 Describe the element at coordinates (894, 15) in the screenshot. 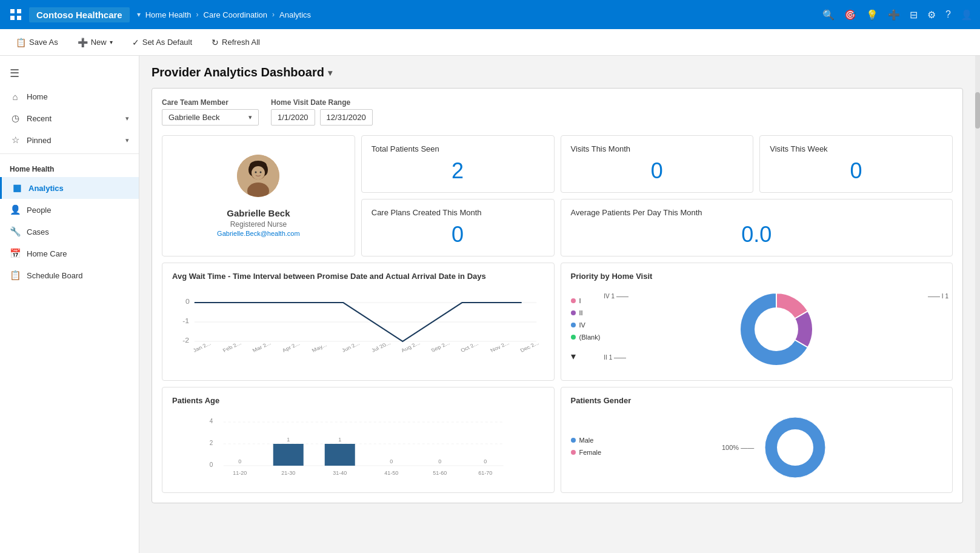

I see `plus-icon: ➕` at that location.